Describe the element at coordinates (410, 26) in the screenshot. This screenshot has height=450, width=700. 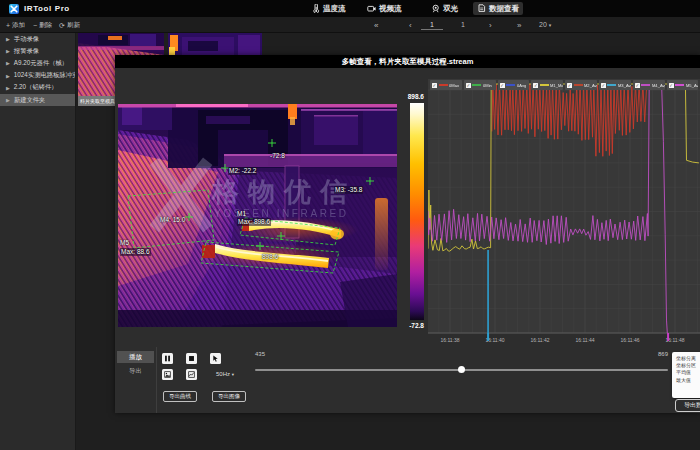
I see `pager-prev-button: ‹` at that location.